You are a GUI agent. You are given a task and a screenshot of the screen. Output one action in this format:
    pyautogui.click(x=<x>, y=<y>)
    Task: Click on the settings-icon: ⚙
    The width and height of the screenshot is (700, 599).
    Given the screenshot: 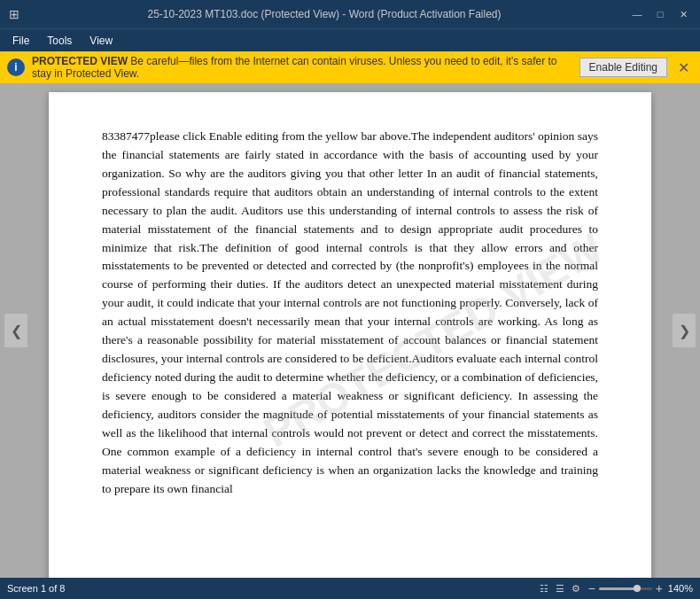 What is the action you would take?
    pyautogui.click(x=576, y=588)
    